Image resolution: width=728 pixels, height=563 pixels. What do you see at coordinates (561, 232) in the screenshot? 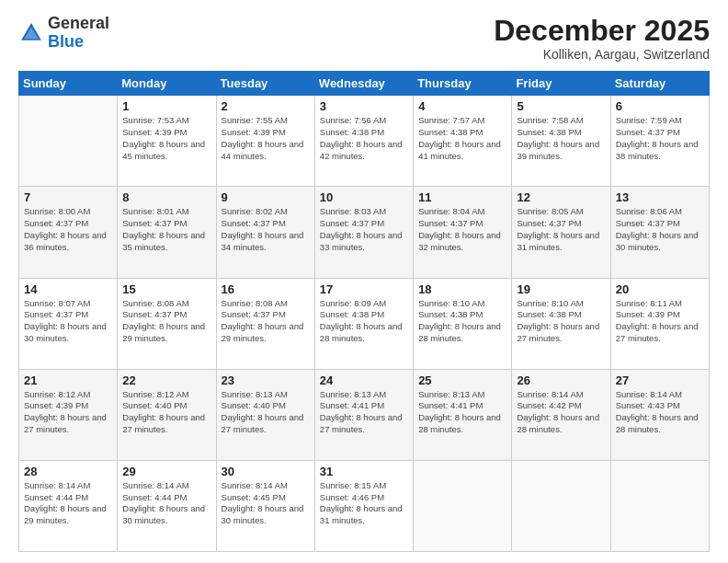
I see `table-row: 12 Sunrise: 8:05 AM Sunset: 4:37 PM Dayl…` at bounding box center [561, 232].